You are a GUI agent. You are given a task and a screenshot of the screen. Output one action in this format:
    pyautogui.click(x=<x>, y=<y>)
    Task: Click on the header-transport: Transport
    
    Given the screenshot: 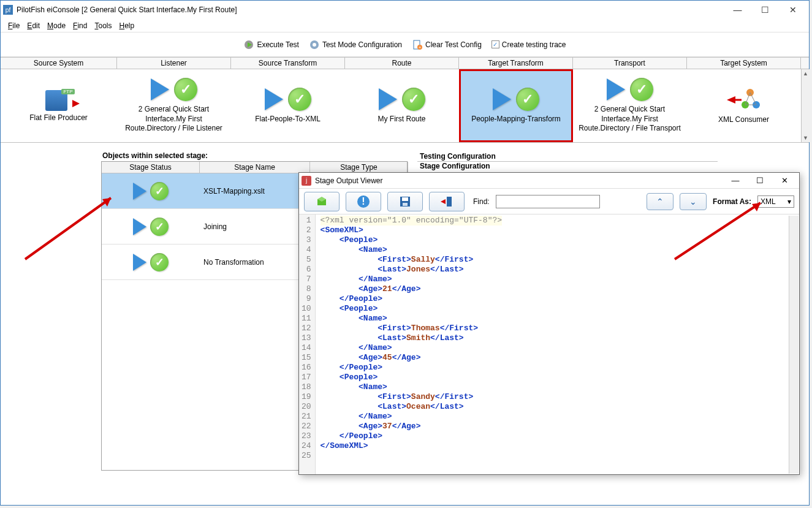 What is the action you would take?
    pyautogui.click(x=630, y=63)
    